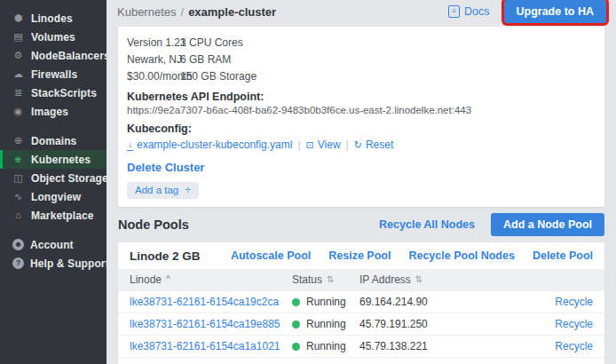  I want to click on sidebar-item-longview: ∿ Longview, so click(53, 197).